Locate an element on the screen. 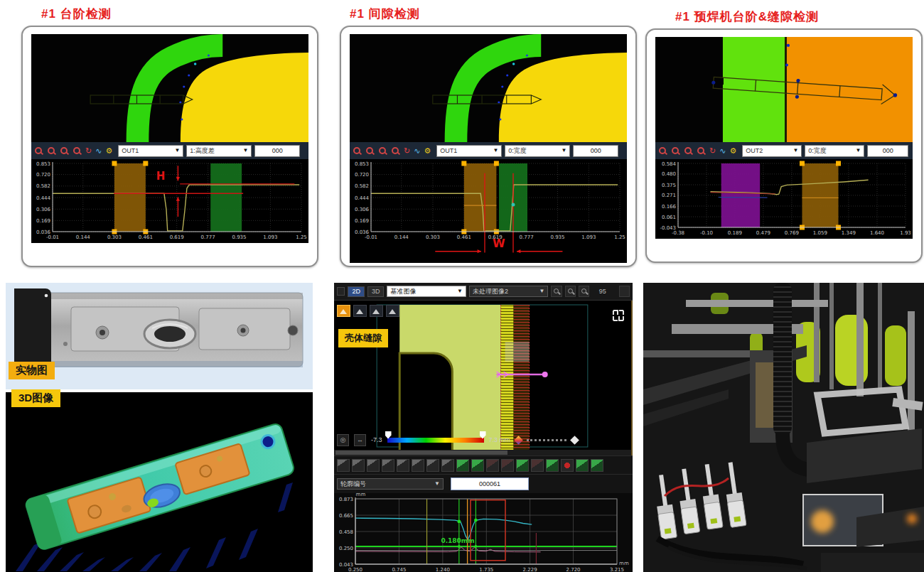 Image resolution: width=924 pixels, height=572 pixels. svg-text: 0.036 is located at coordinates (44, 232).